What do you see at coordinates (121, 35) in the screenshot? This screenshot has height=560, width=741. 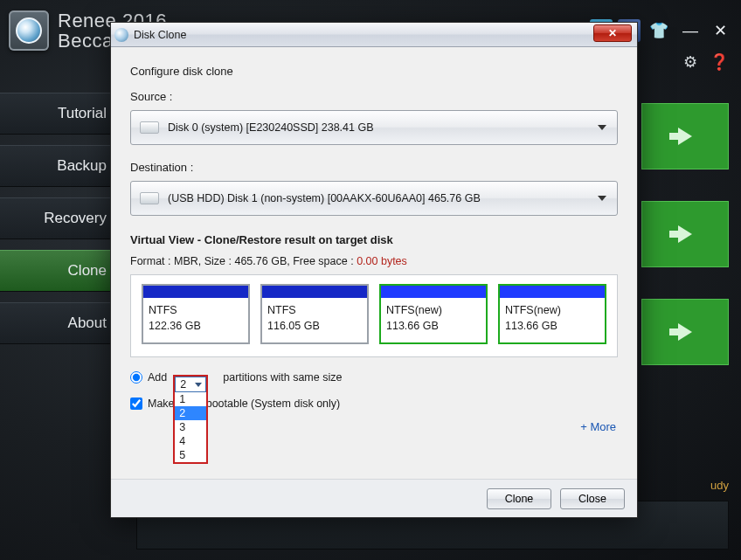 I see `dialog-icon` at bounding box center [121, 35].